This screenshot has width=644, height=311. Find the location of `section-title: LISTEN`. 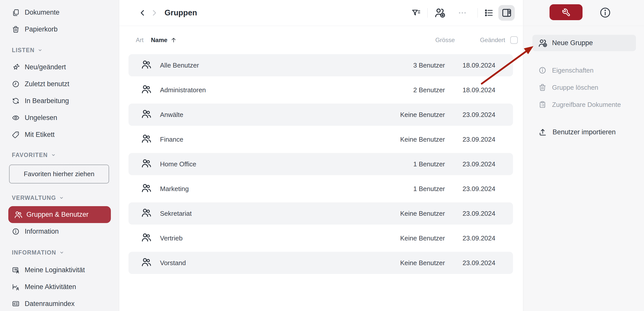

section-title: LISTEN is located at coordinates (23, 50).